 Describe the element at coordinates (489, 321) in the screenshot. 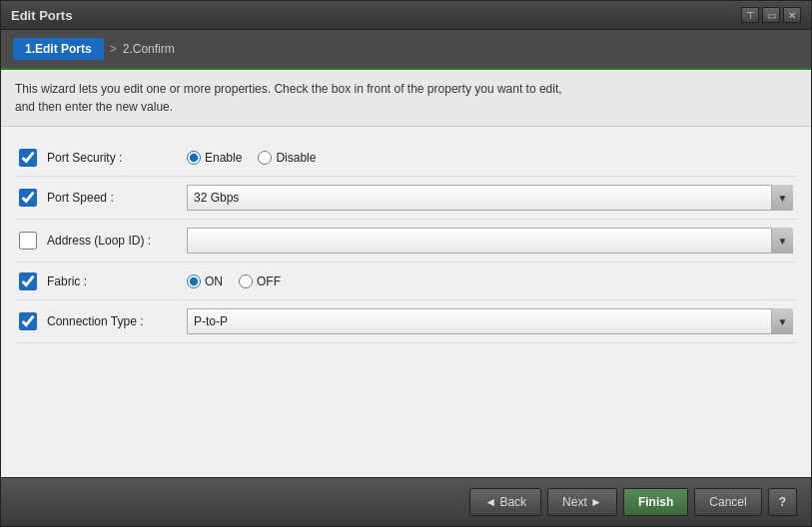

I see `connection-type-select-wrapper: P-to-P Loop Auto ▼` at that location.